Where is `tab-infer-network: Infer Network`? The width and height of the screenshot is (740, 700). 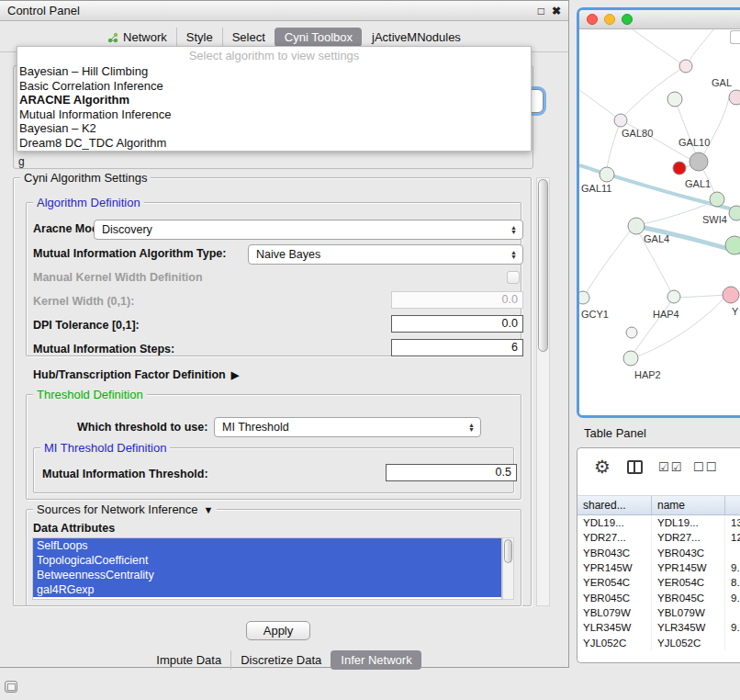
tab-infer-network: Infer Network is located at coordinates (376, 660).